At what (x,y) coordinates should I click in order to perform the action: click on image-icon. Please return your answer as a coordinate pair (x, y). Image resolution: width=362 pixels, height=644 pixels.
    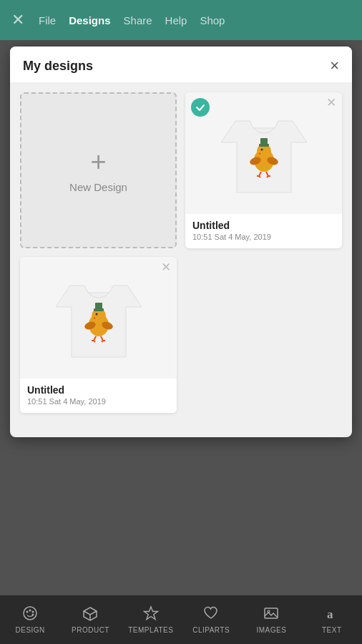
    Looking at the image, I should click on (271, 614).